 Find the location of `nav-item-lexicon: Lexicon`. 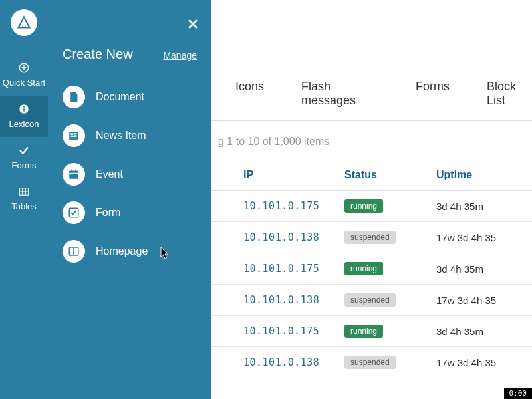

nav-item-lexicon: Lexicon is located at coordinates (24, 116).